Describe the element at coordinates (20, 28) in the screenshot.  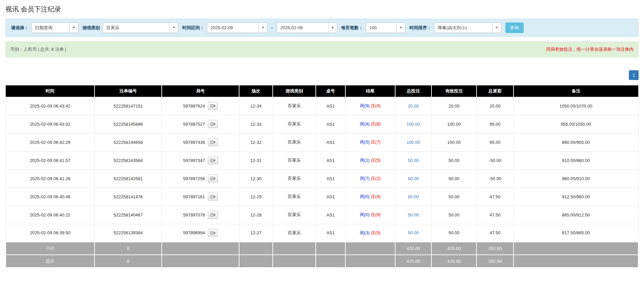
I see `query-type-label: 请选择：` at that location.